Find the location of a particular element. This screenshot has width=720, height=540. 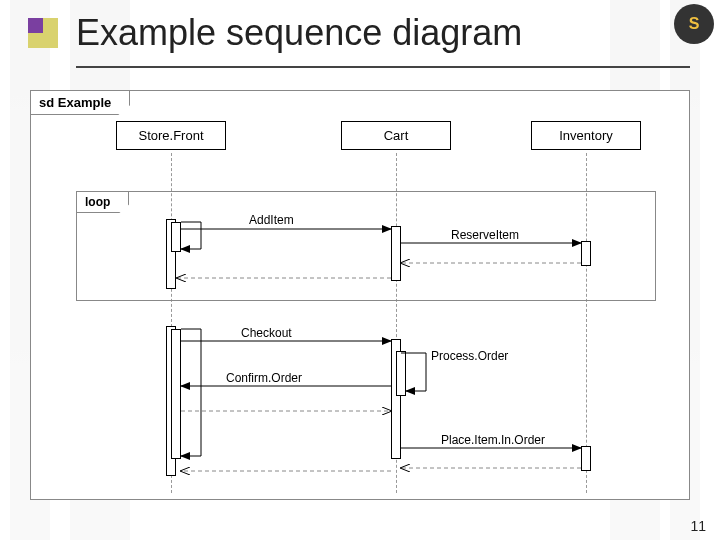

slide-title: Example sequence diagram is located at coordinates (299, 33).